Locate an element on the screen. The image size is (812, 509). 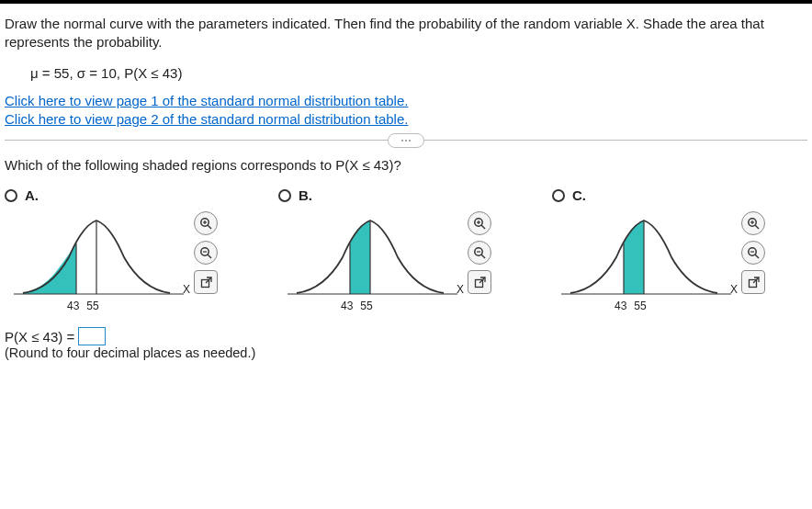
radio-option-c is located at coordinates (558, 196).